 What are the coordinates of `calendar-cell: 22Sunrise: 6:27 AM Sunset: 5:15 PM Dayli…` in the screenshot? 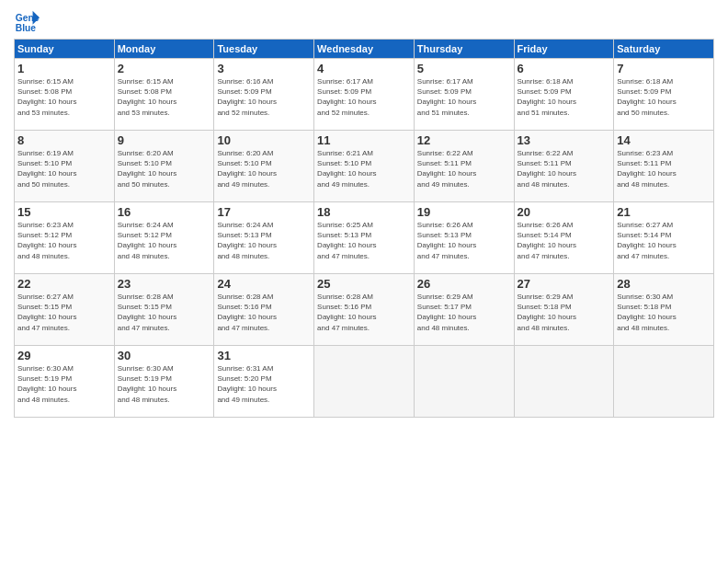 It's located at (64, 310).